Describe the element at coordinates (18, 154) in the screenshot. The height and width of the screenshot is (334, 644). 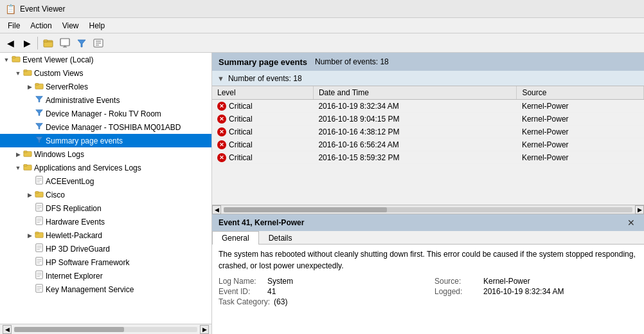
I see `tree-chevron-windows-logs: ▶` at that location.